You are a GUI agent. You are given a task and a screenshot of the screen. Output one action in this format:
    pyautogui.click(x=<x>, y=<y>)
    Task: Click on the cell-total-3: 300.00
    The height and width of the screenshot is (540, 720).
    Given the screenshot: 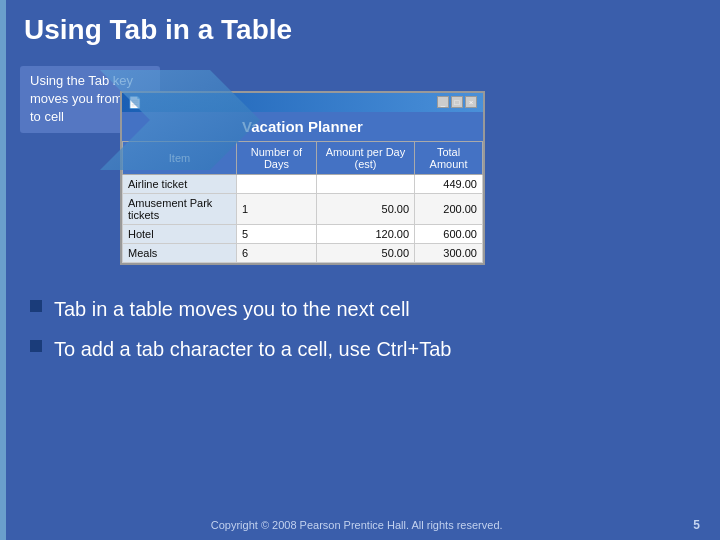 What is the action you would take?
    pyautogui.click(x=449, y=252)
    